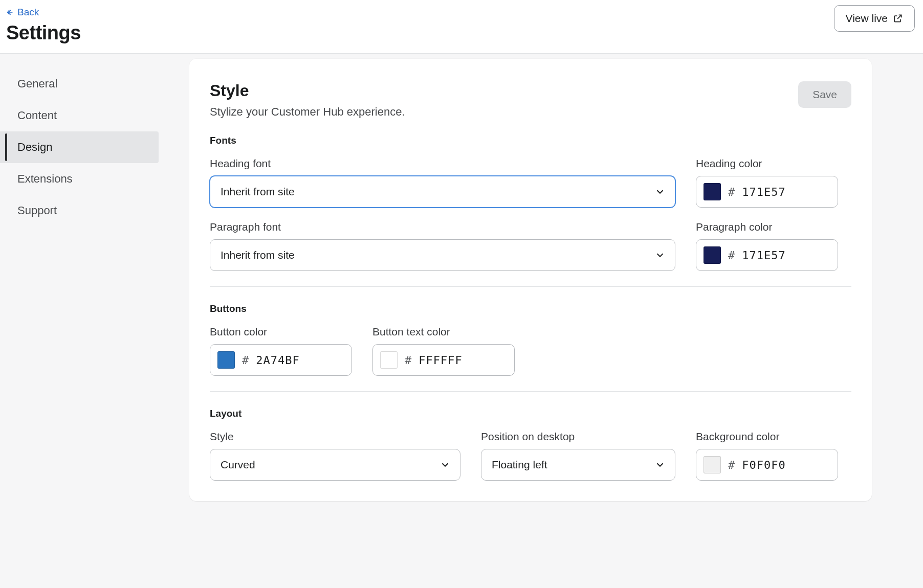  Describe the element at coordinates (389, 360) in the screenshot. I see `button-text-color-swatch` at that location.